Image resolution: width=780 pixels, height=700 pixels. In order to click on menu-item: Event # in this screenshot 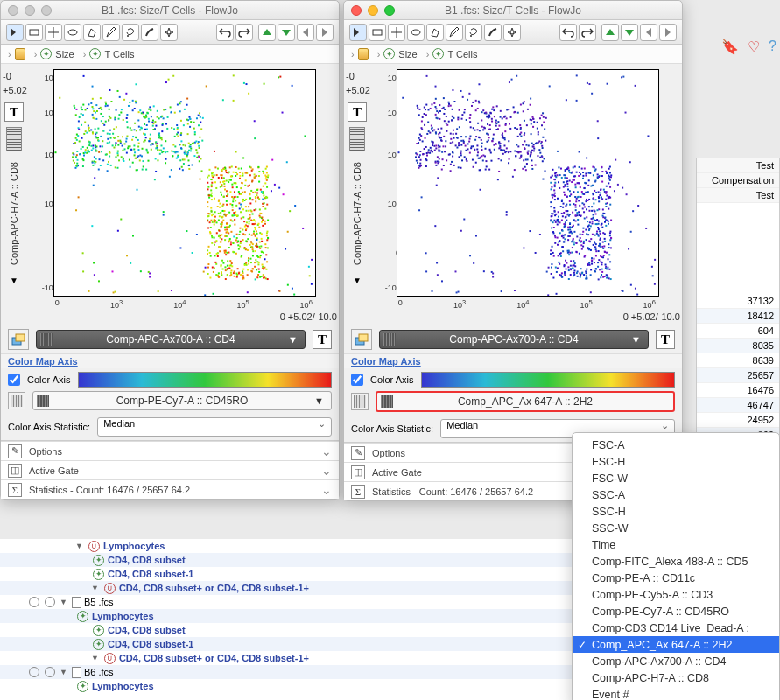, I will do `click(676, 693)`.